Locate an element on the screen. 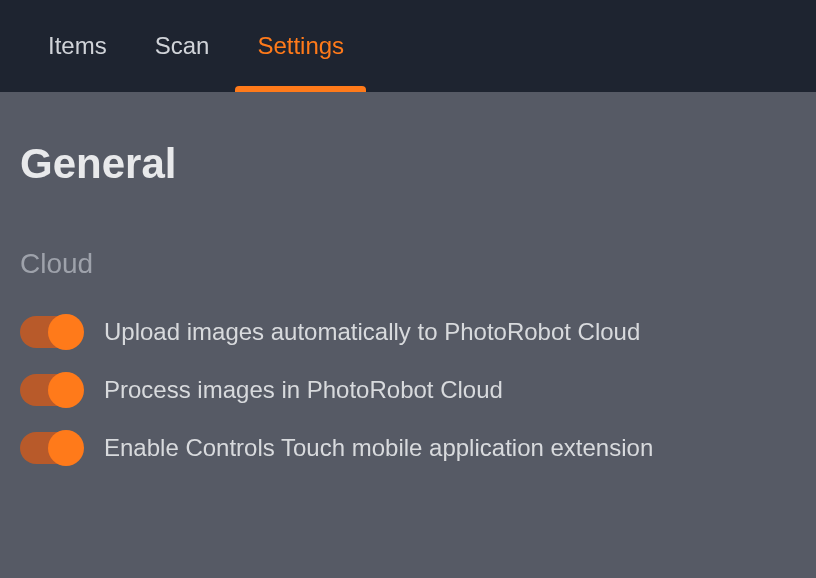 This screenshot has width=816, height=578. tab-items-label: Items is located at coordinates (78, 46).